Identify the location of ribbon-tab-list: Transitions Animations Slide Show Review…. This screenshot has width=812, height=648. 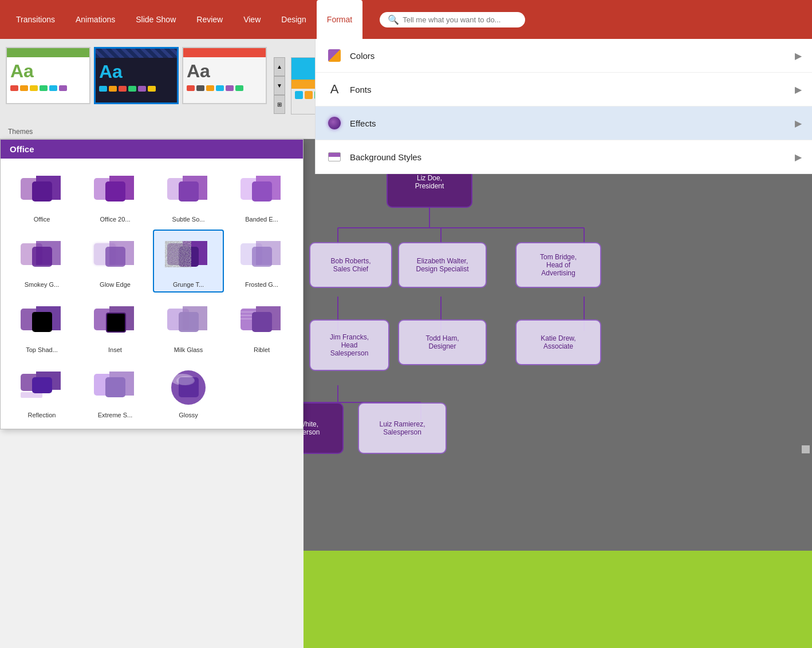
(184, 19).